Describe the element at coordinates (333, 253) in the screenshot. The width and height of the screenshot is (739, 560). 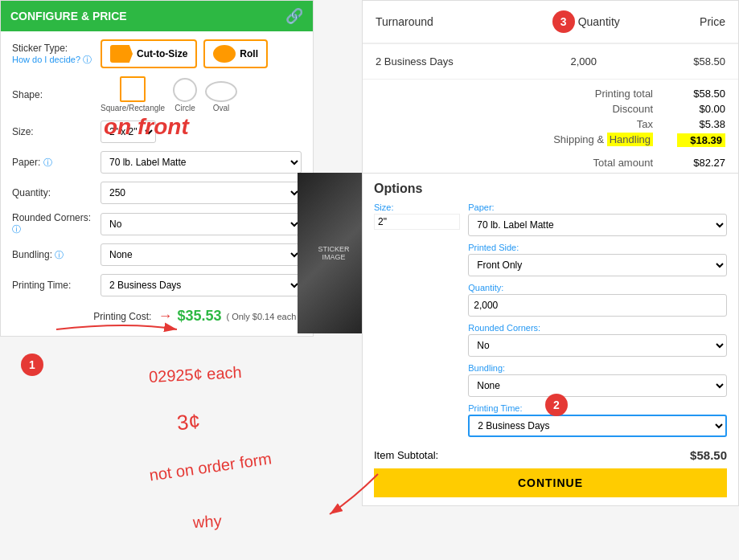
I see `sticker-img-text: STICKERIMAGE` at that location.